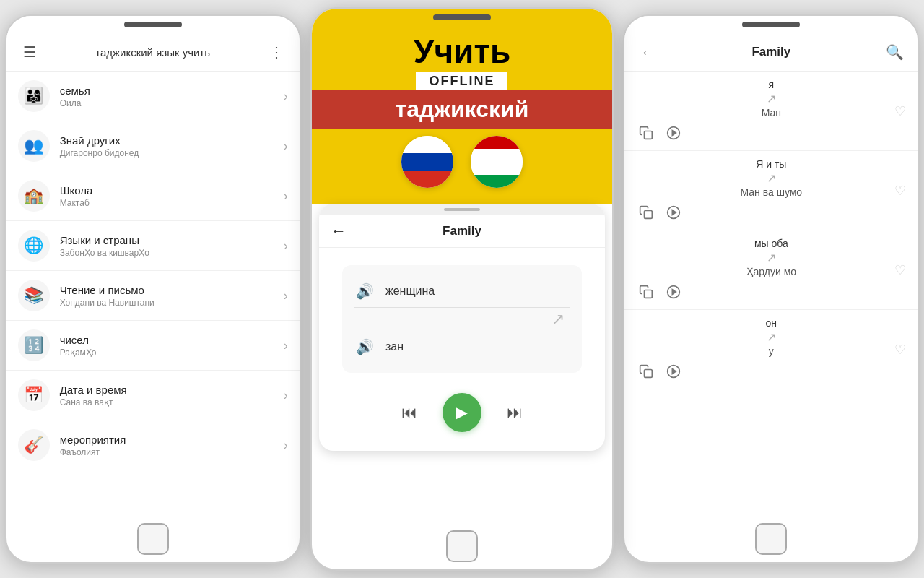 Image resolution: width=924 pixels, height=578 pixels. I want to click on item-icon-languages: 🌐, so click(34, 246).